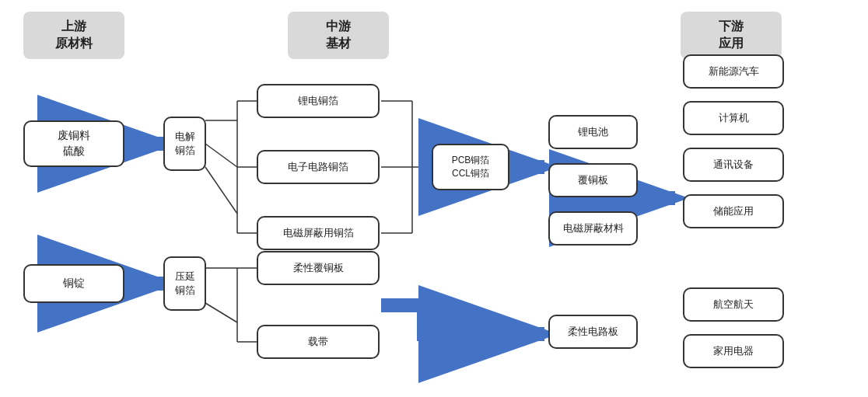 This screenshot has height=397, width=868. What do you see at coordinates (74, 36) in the screenshot?
I see `header-upstream: 上游 原材料` at bounding box center [74, 36].